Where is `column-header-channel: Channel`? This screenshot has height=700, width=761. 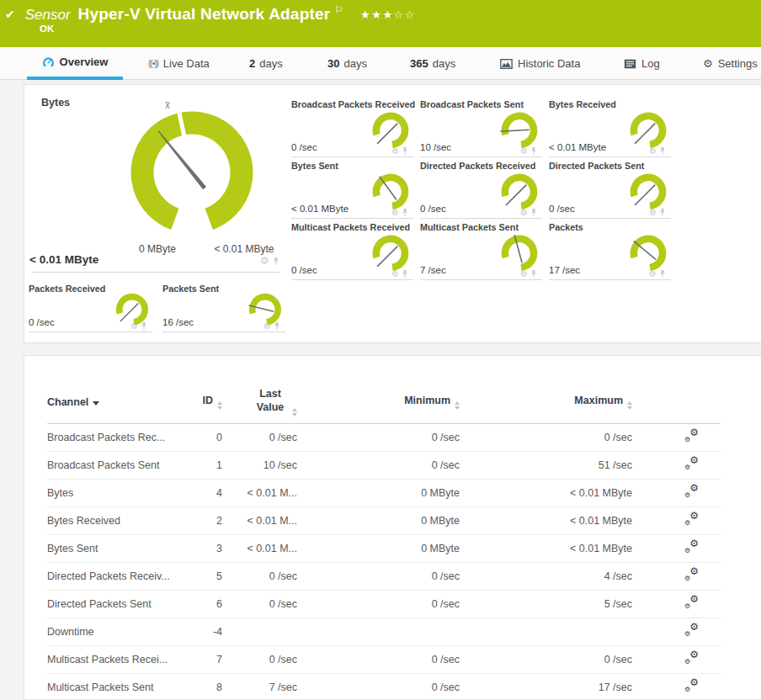
column-header-channel: Channel is located at coordinates (114, 402).